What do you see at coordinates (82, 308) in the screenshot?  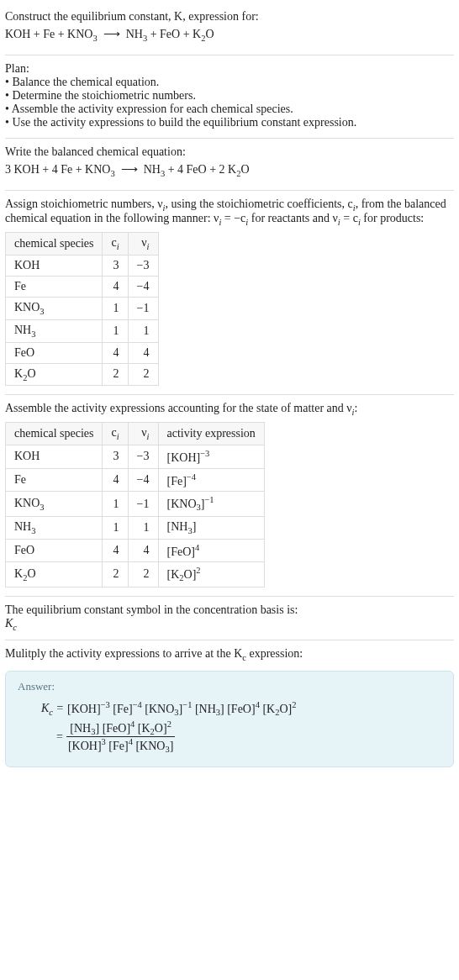 I see `table-row: KNO31−1` at bounding box center [82, 308].